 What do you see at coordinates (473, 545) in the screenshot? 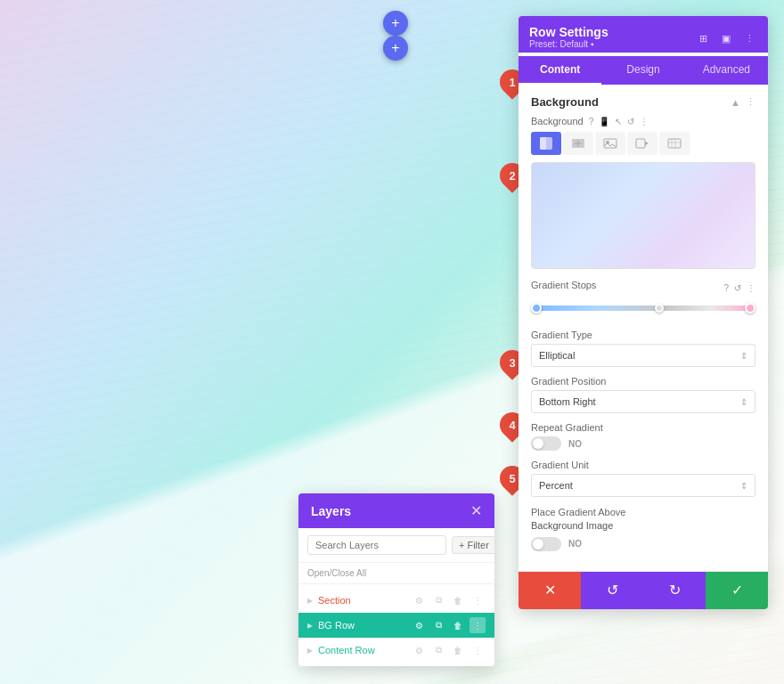
I see `filter-button: + Filter` at bounding box center [473, 545].